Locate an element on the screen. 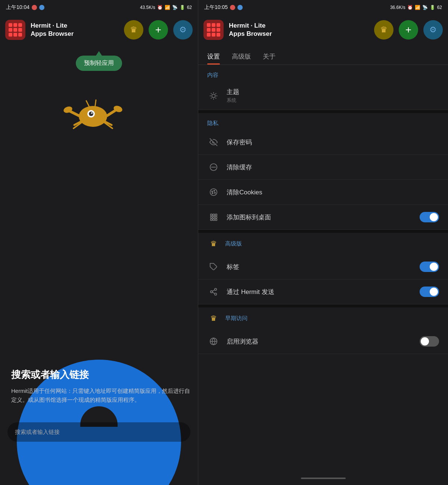 The width and height of the screenshot is (448, 485). right-app-icon is located at coordinates (214, 30).